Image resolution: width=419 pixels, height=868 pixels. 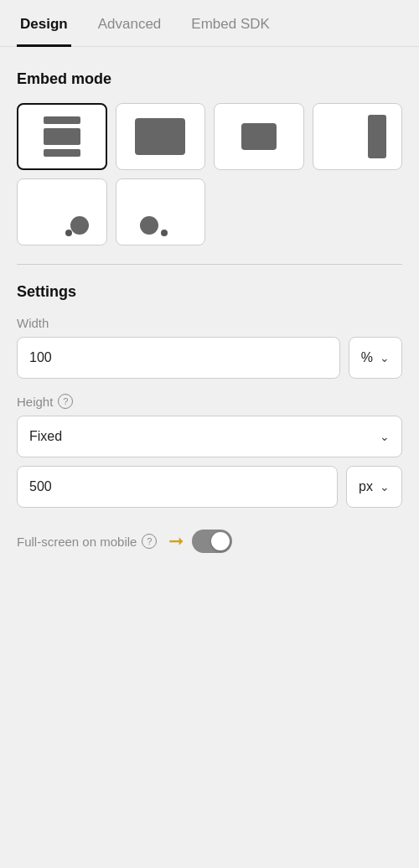 I want to click on popup-small-icon, so click(x=259, y=137).